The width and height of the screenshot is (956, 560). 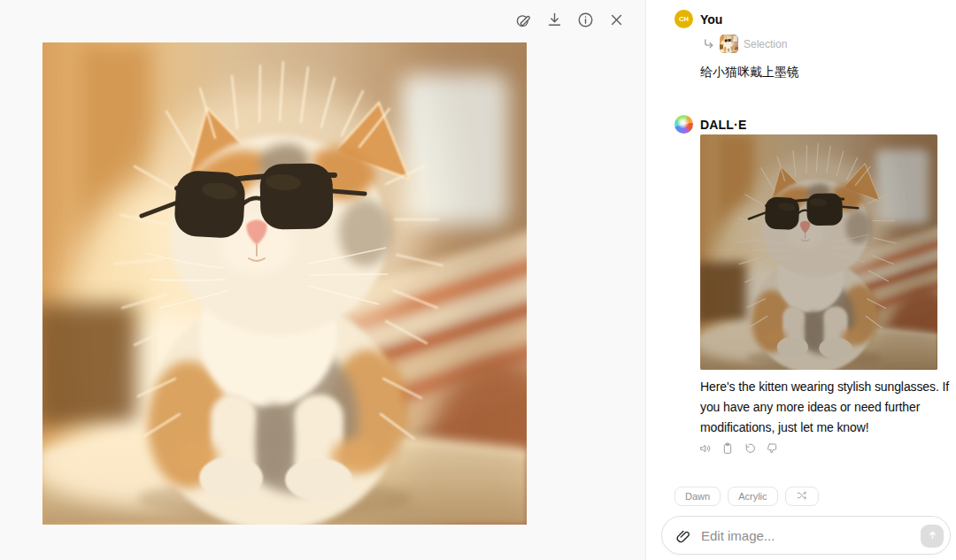 What do you see at coordinates (728, 448) in the screenshot?
I see `copy-icon` at bounding box center [728, 448].